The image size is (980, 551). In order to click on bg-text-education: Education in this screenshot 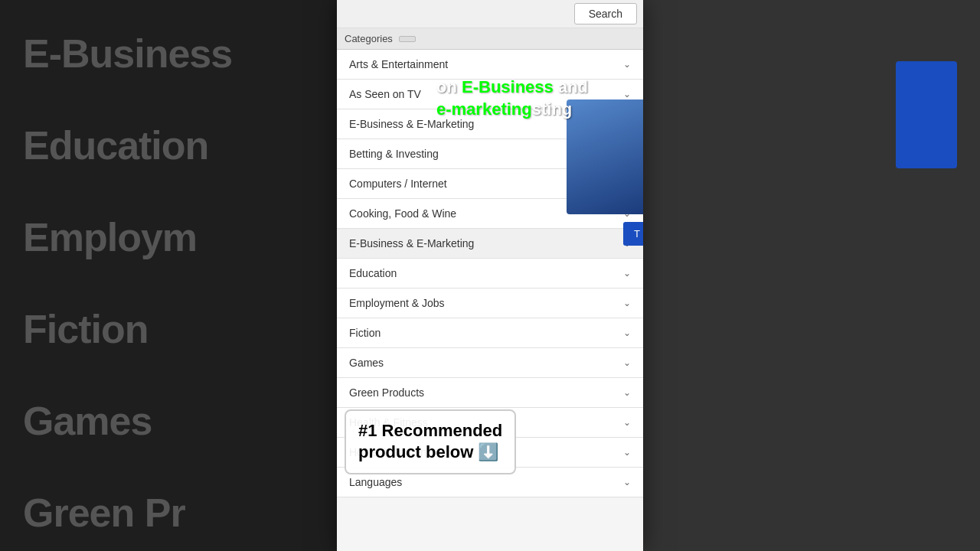, I will do `click(168, 145)`.